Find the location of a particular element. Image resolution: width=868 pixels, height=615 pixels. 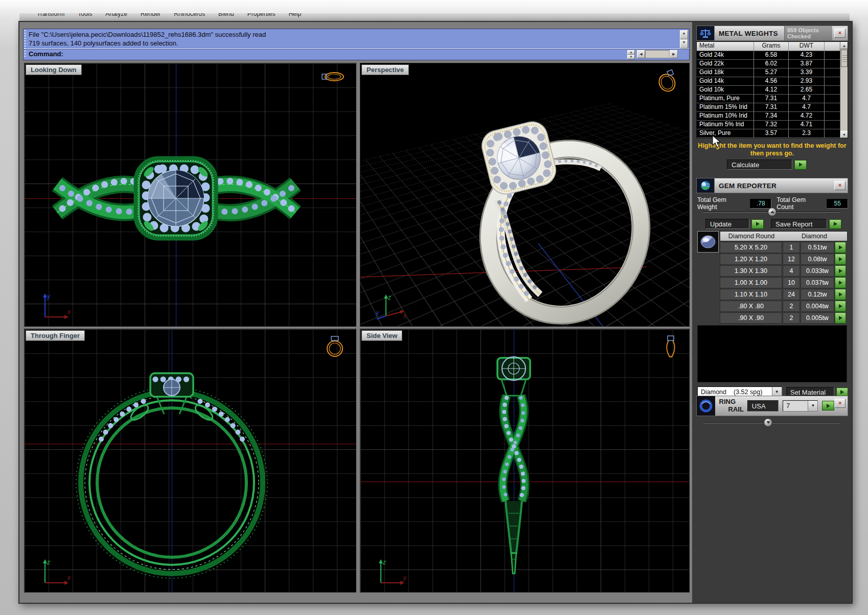

gem-row: 1.00 X 1.00100.037tw is located at coordinates (784, 283).